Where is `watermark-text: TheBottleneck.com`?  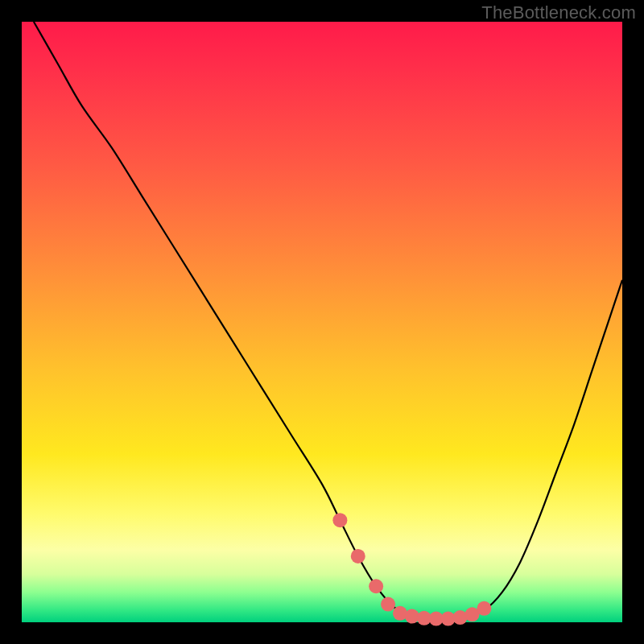
watermark-text: TheBottleneck.com is located at coordinates (559, 13).